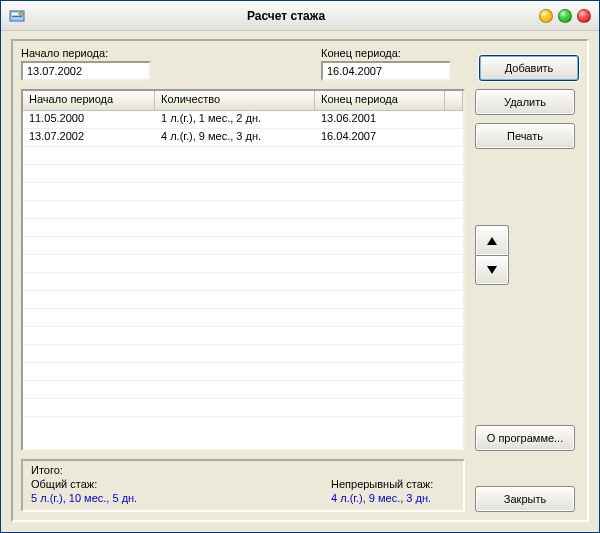 The height and width of the screenshot is (533, 600). Describe the element at coordinates (181, 498) in the screenshot. I see `total-stage-value: 5 л.(г.), 10 мес., 5 дн.` at that location.